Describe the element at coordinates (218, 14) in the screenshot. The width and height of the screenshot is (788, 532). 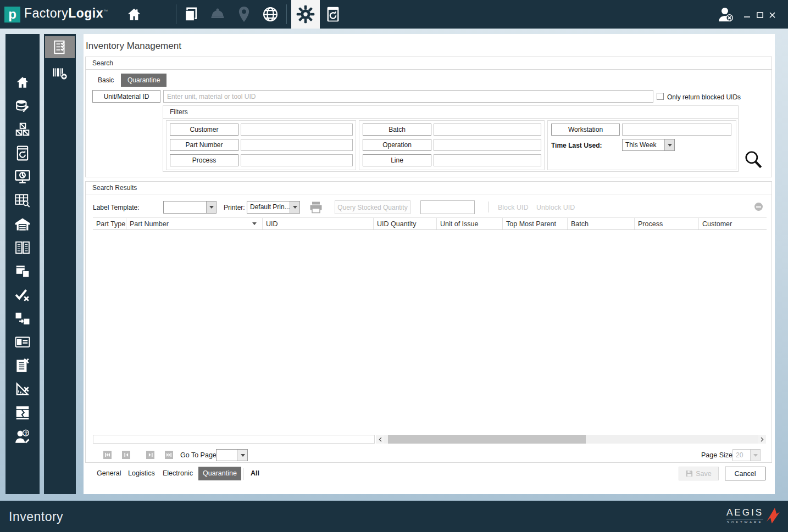
I see `hardhat-icon` at that location.